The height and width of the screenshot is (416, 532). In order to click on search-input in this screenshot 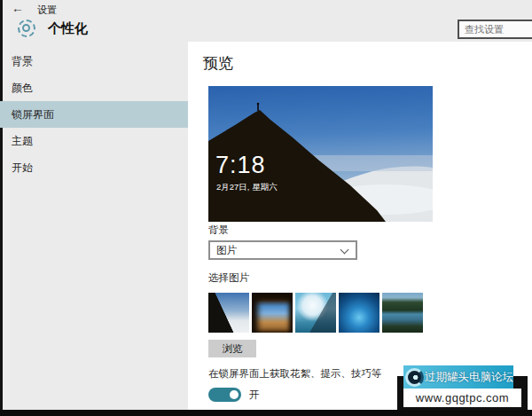, I will do `click(495, 29)`.